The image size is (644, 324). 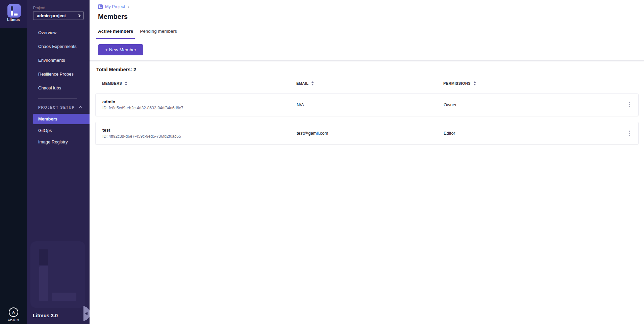 I want to click on version-label: Litmus 3.0, so click(x=45, y=315).